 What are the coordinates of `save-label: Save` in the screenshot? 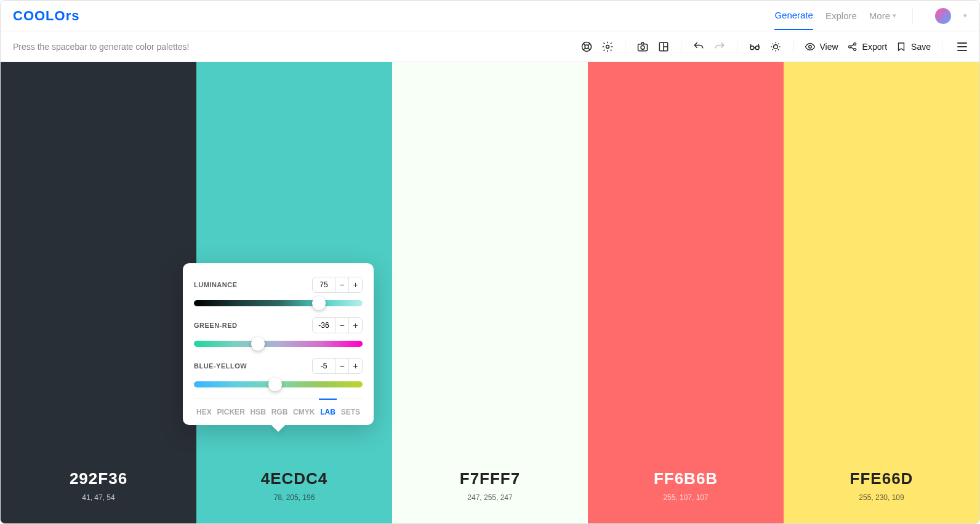 It's located at (921, 47).